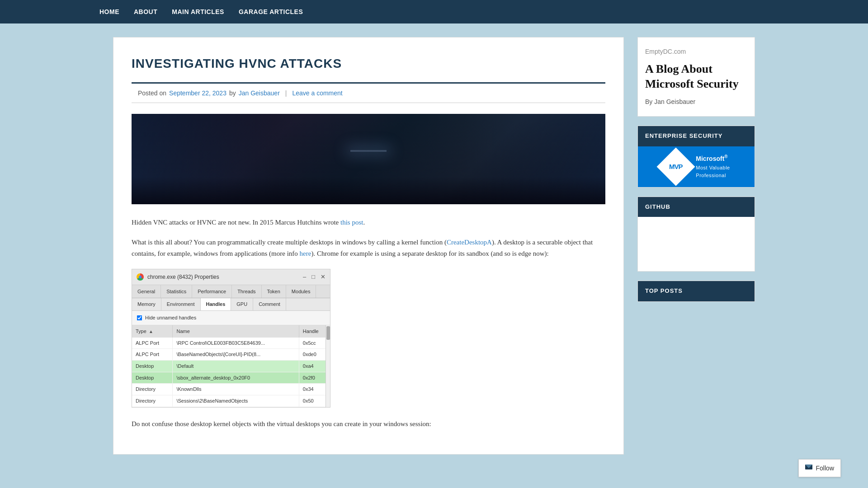 This screenshot has width=868, height=488. Describe the element at coordinates (676, 167) in the screenshot. I see `mvp-label: MVP` at that location.